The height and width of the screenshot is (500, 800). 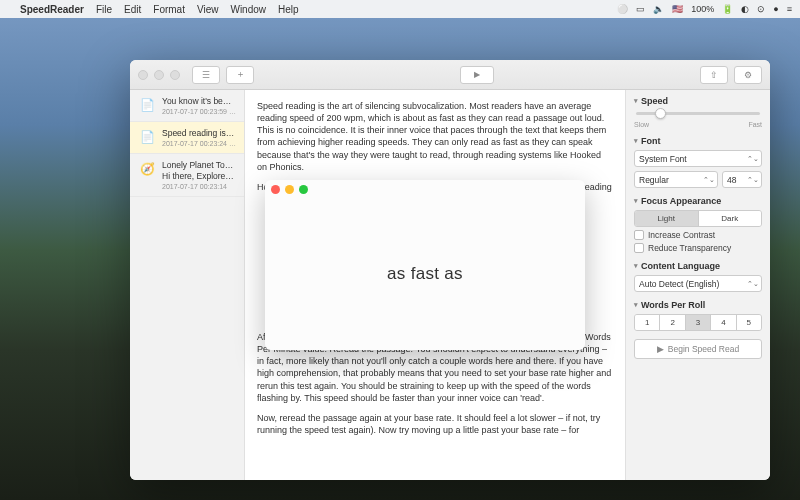 What do you see at coordinates (660, 114) in the screenshot?
I see `slider-thumb` at bounding box center [660, 114].